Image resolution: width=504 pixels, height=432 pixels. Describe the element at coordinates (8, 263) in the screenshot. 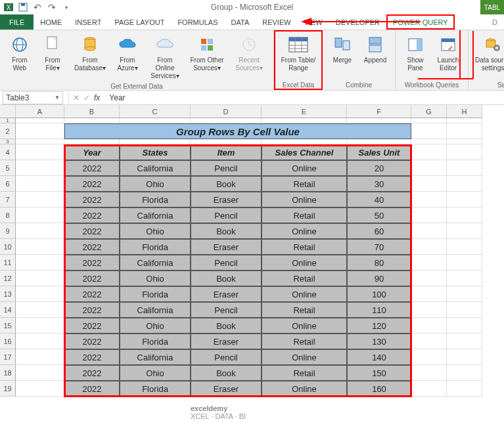

I see `row-header: 11` at that location.